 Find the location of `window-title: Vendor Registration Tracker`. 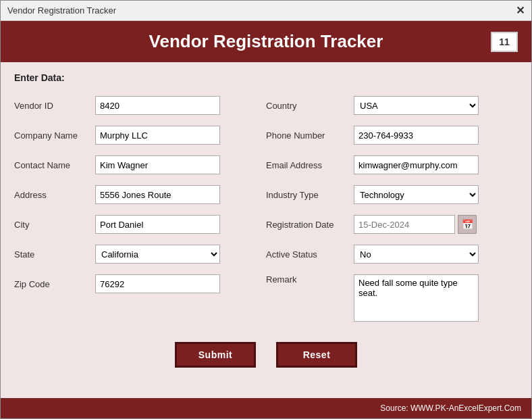

window-title: Vendor Registration Tracker is located at coordinates (62, 11).